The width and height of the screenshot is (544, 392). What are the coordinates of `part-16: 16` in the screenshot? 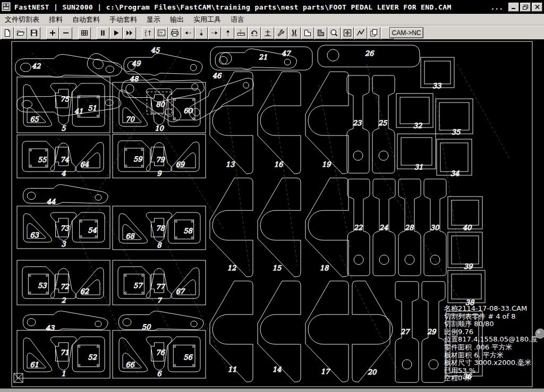 It's located at (279, 123).